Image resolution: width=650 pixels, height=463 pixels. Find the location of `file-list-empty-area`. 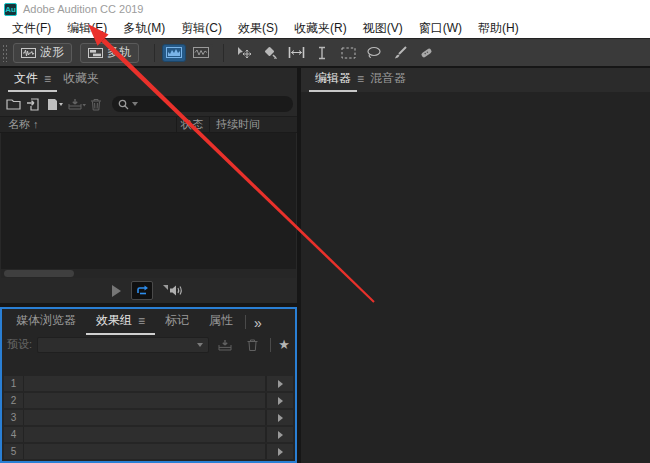

file-list-empty-area is located at coordinates (148, 201).